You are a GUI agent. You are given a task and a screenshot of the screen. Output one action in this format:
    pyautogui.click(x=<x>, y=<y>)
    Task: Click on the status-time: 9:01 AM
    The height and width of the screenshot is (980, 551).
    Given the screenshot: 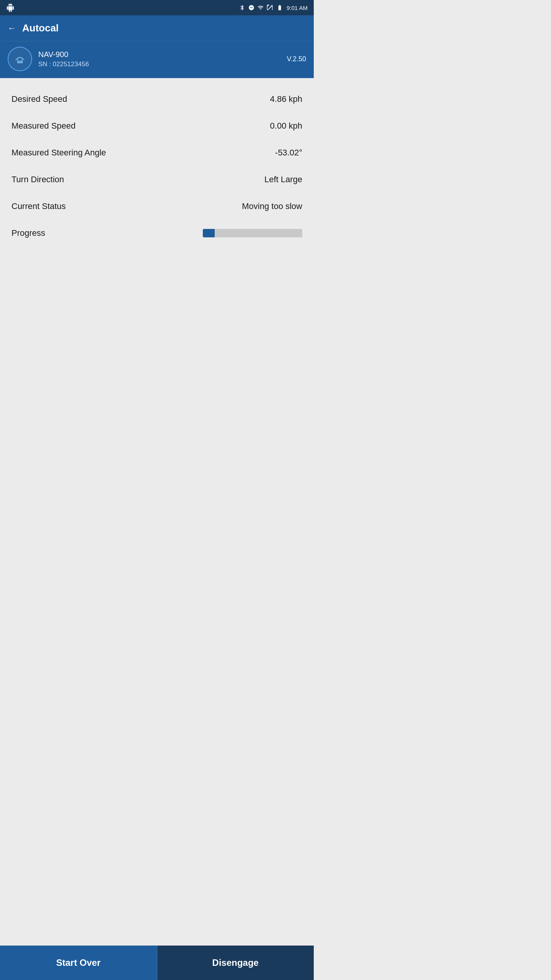 What is the action you would take?
    pyautogui.click(x=297, y=8)
    